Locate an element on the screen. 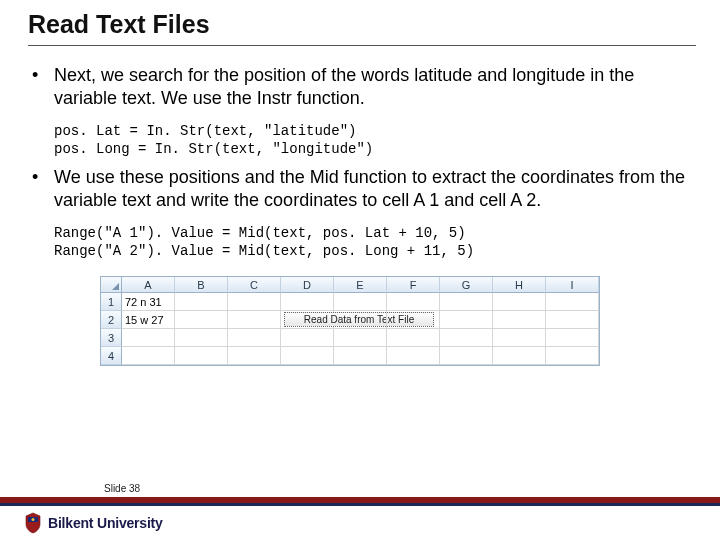 The width and height of the screenshot is (720, 540). spreadsheet: A B C D E F G H I 1 72 n 31 is located at coordinates (350, 321).